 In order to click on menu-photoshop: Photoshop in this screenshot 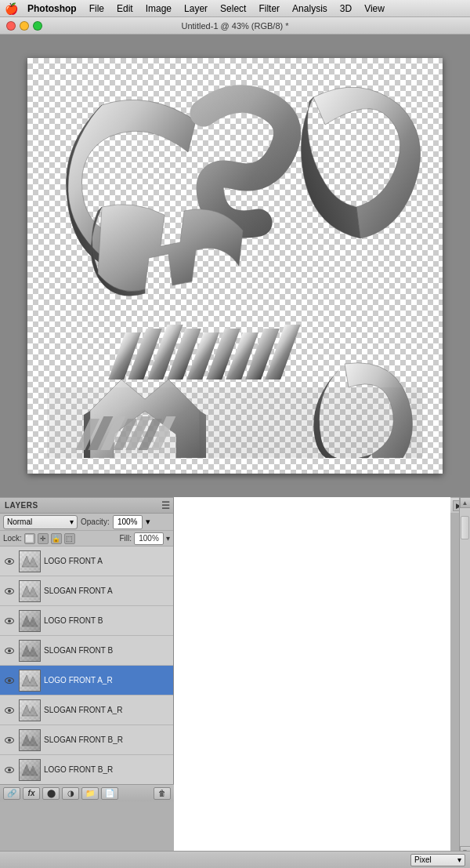, I will do `click(52, 9)`.